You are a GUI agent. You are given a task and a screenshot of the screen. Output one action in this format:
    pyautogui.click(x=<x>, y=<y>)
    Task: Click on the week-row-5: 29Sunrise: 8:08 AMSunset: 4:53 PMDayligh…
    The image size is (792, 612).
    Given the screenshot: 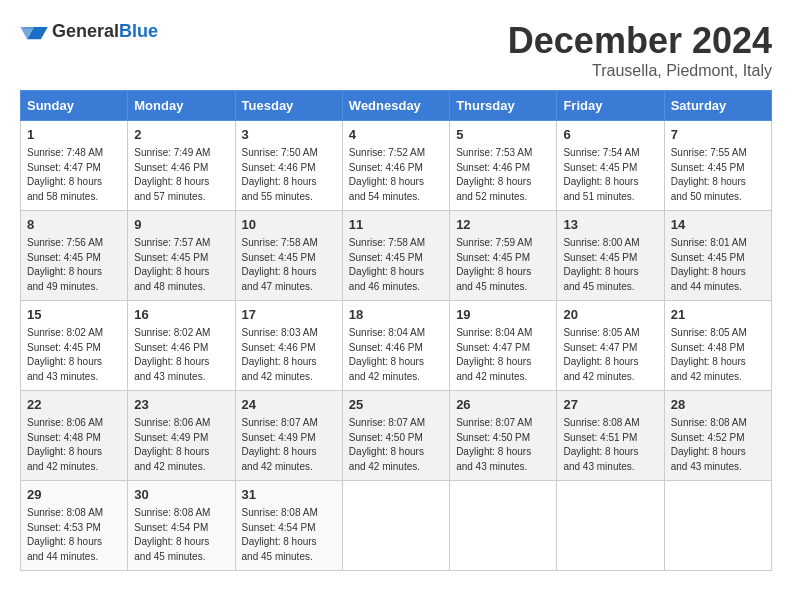 What is the action you would take?
    pyautogui.click(x=396, y=526)
    